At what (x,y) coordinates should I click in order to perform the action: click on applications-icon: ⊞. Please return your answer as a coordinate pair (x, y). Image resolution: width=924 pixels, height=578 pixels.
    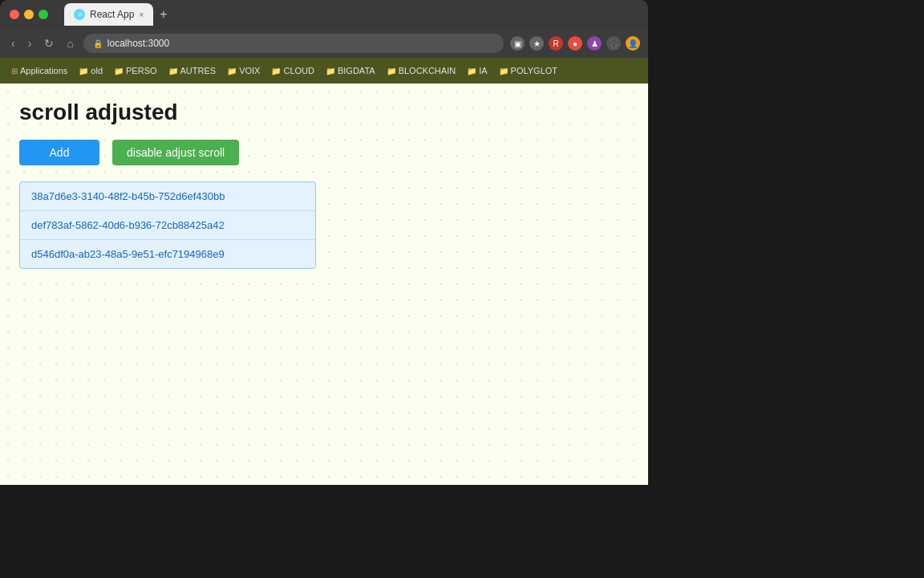
    Looking at the image, I should click on (14, 71).